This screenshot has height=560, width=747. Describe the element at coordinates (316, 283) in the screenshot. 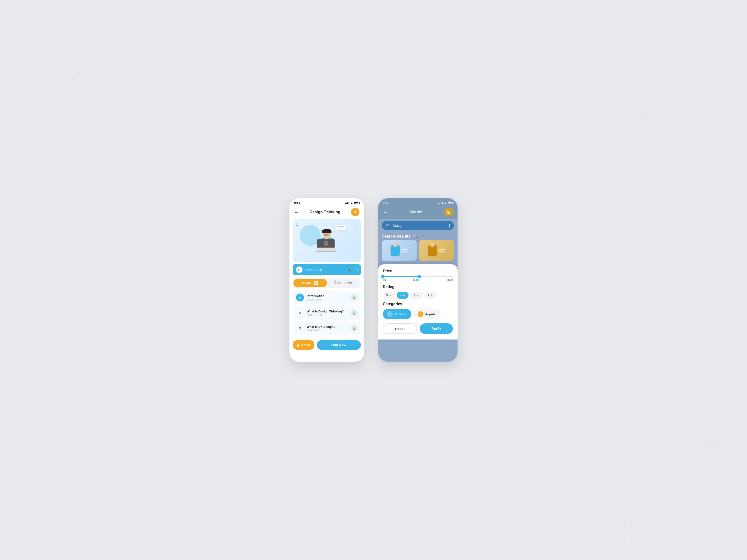

I see `playlist-count: 17` at that location.